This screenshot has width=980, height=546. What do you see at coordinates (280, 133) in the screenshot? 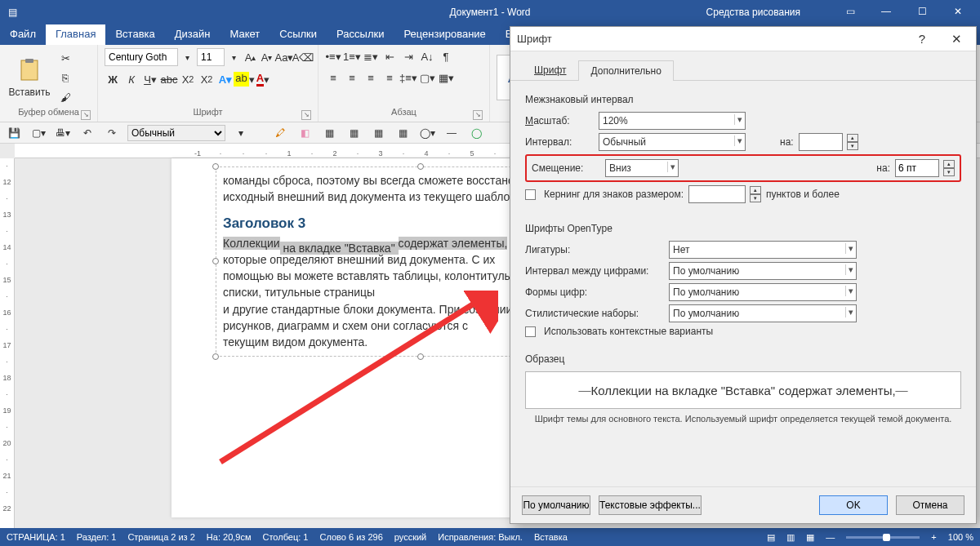
I see `qat-highlight: 🖍` at bounding box center [280, 133].